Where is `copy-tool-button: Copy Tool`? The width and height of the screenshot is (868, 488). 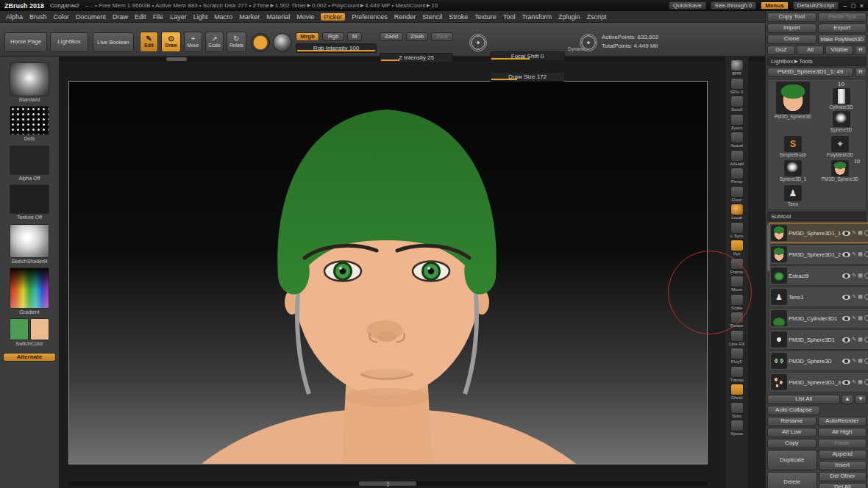 copy-tool-button: Copy Tool is located at coordinates (791, 18).